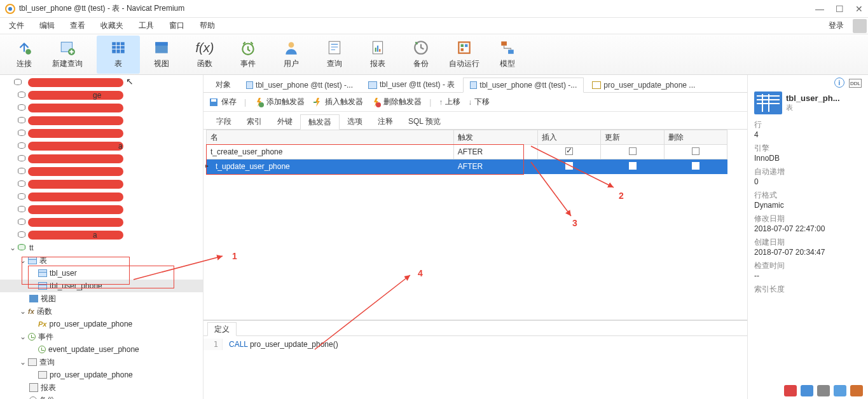 This screenshot has width=868, height=399. Describe the element at coordinates (102, 375) in the screenshot. I see `tree-query-item: pro_user_update_phone` at that location.